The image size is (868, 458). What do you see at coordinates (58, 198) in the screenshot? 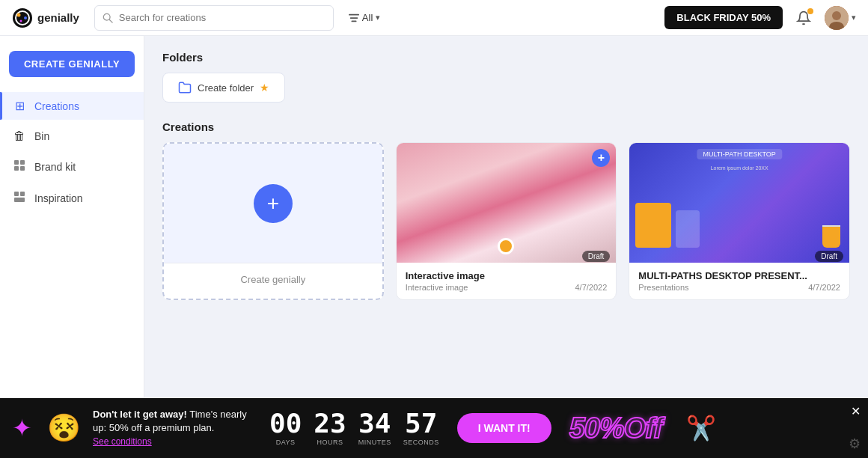
I see `sidebar-label-inspiration: Inspiration` at bounding box center [58, 198].